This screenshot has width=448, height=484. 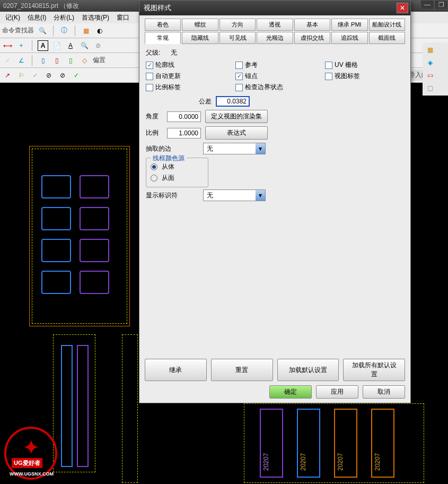 What do you see at coordinates (402, 8) in the screenshot?
I see `close-icon: ✕` at bounding box center [402, 8].